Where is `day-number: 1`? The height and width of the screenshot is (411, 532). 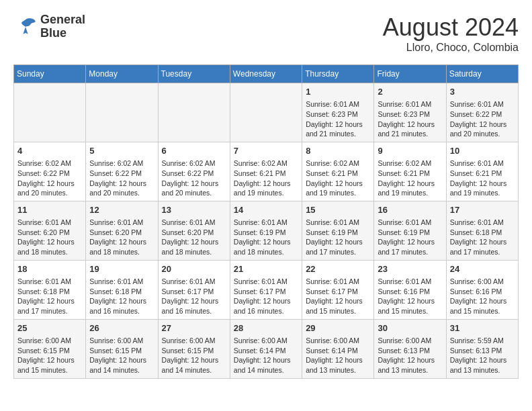
day-number: 1 is located at coordinates (338, 92).